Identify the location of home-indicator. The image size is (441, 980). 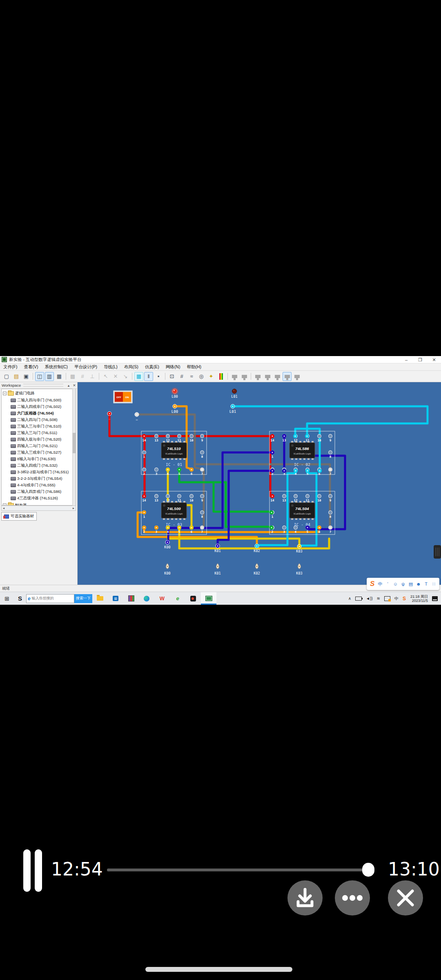
(219, 969).